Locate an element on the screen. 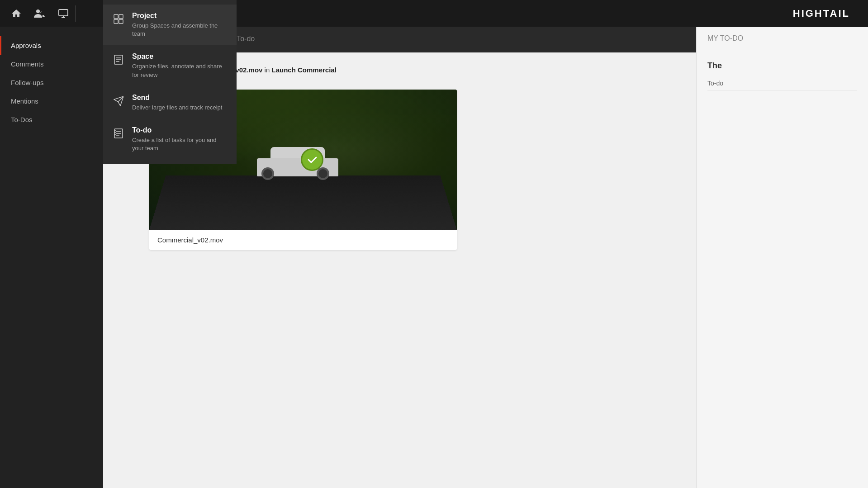  video-filename: Commercial_v02.mov is located at coordinates (303, 240).